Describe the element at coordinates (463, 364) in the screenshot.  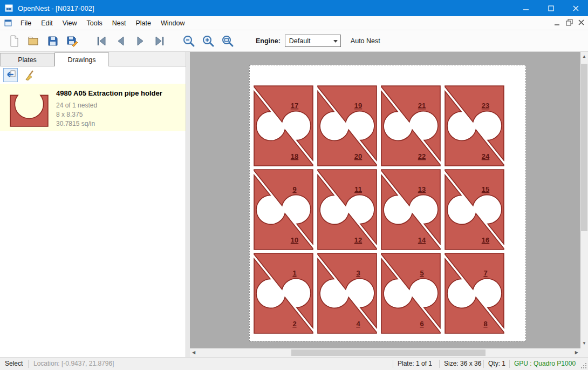
I see `status-size: Size: 36 x 36` at that location.